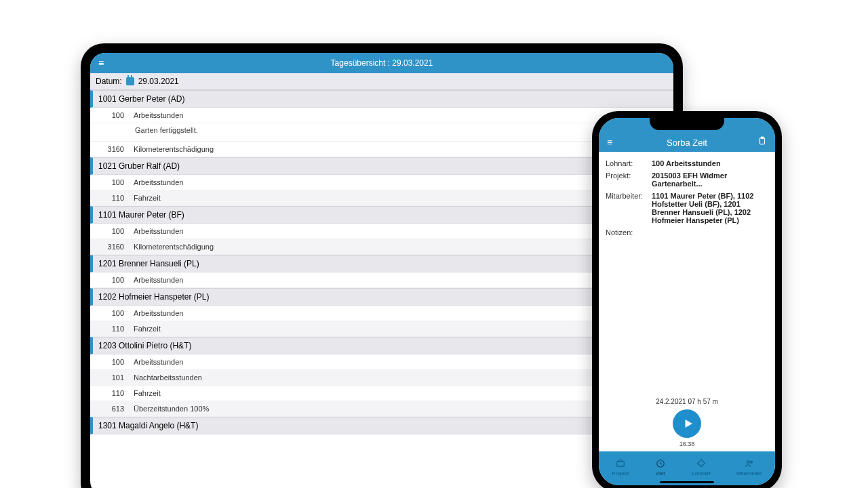  Describe the element at coordinates (382, 378) in the screenshot. I see `time-row: 101Nachtarbeitsstunden` at that location.